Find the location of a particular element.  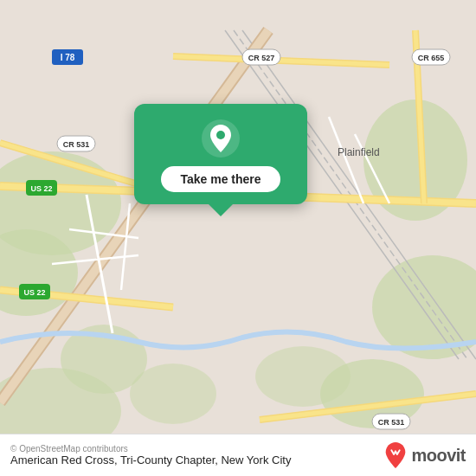

bottom-text: © OpenStreetMap contributors American Re… is located at coordinates (151, 455).